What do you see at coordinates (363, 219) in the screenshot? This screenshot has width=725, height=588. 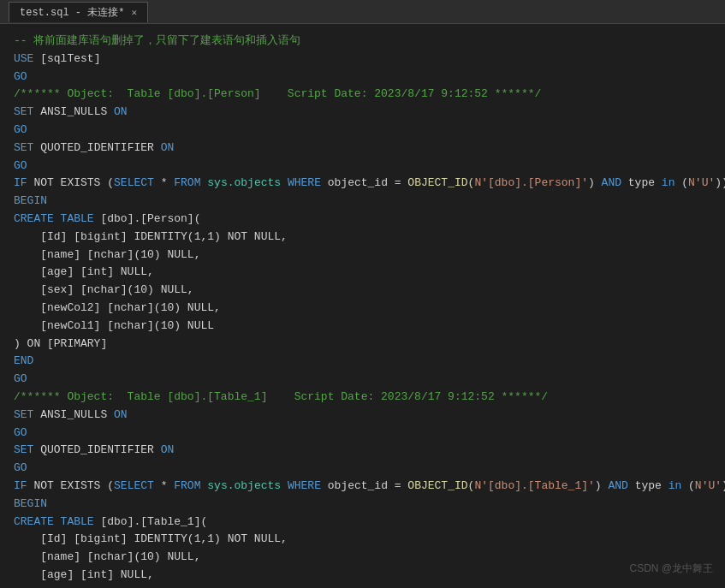 I see `code-line: CREATE TABLE [dbo].[Person](` at bounding box center [363, 219].